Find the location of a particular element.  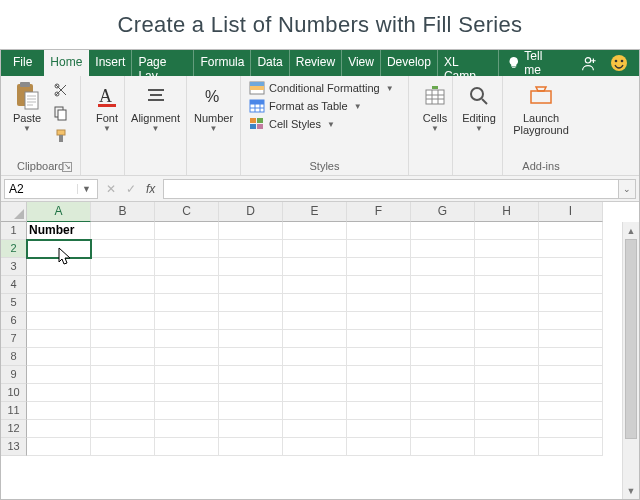

expand-formula-bar: ⌄ is located at coordinates (627, 189).